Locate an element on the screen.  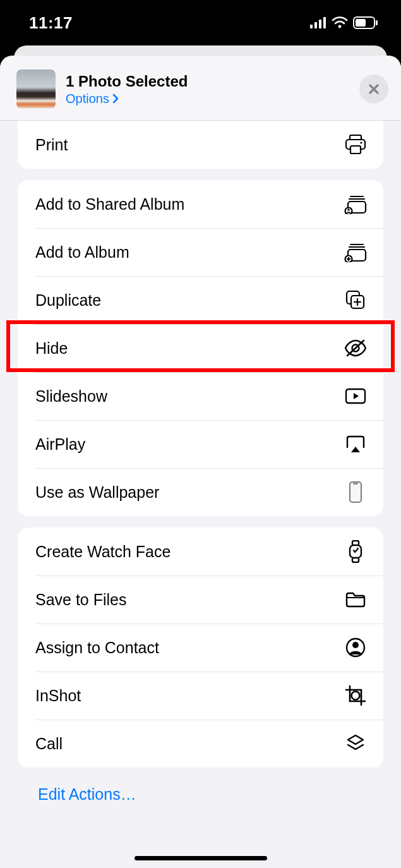
action-label: Print is located at coordinates (52, 145).